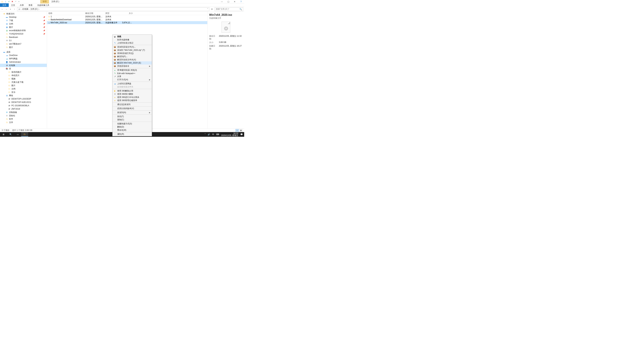  Describe the element at coordinates (234, 1) in the screenshot. I see `close-button: ✕` at that location.